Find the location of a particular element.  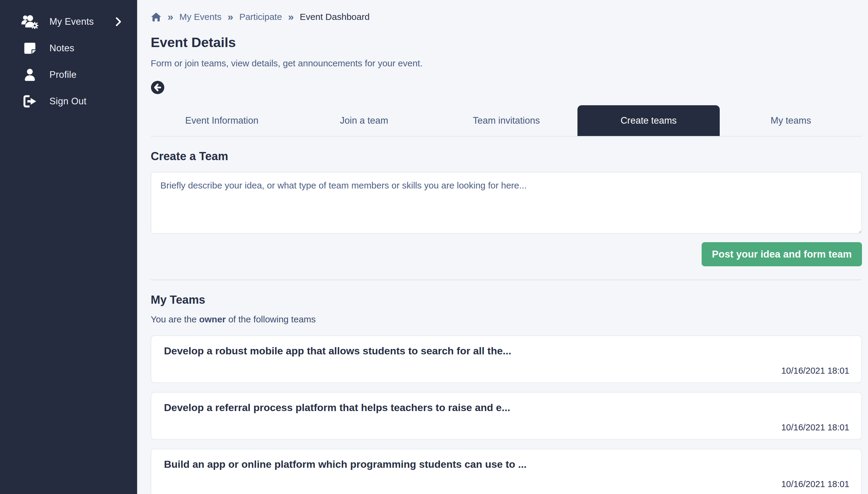

team-card: Develop a referral process platform that… is located at coordinates (506, 416).